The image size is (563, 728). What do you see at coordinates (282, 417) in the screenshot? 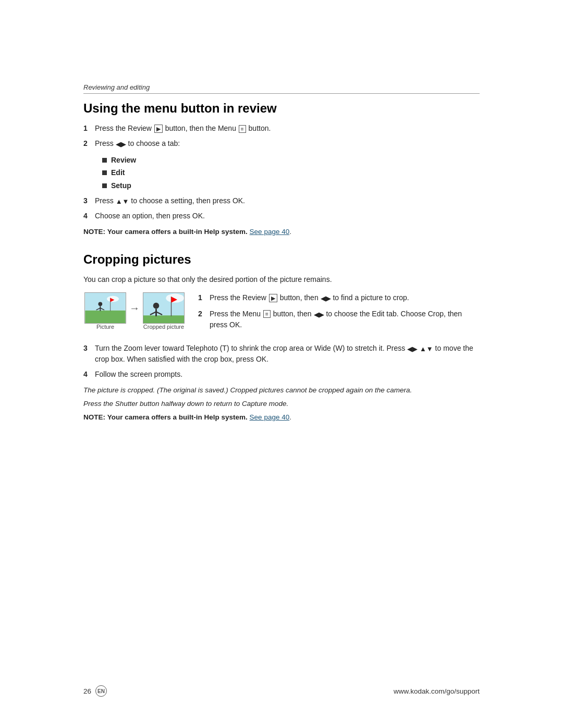
I see `section2-note: NOTE: Your camera offers a built-in Help…` at bounding box center [282, 417].